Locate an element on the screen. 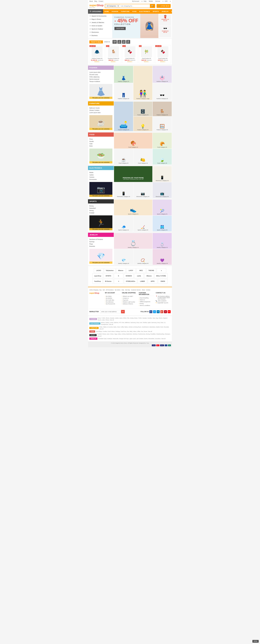 The width and height of the screenshot is (260, 644). nav-jewelry: JEWELRY is located at coordinates (165, 12).